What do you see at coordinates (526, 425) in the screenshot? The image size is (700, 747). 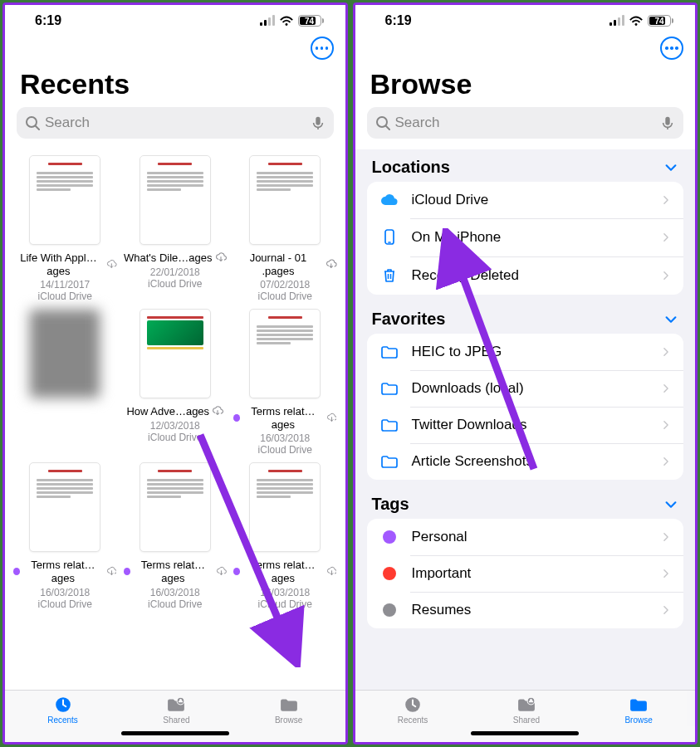 I see `list-item: Twitter Downloads` at bounding box center [526, 425].